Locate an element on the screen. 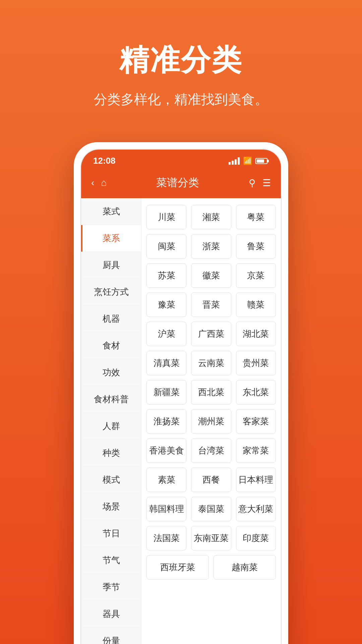 The image size is (362, 644). tag-btn-1-0: 闽菜 is located at coordinates (166, 246).